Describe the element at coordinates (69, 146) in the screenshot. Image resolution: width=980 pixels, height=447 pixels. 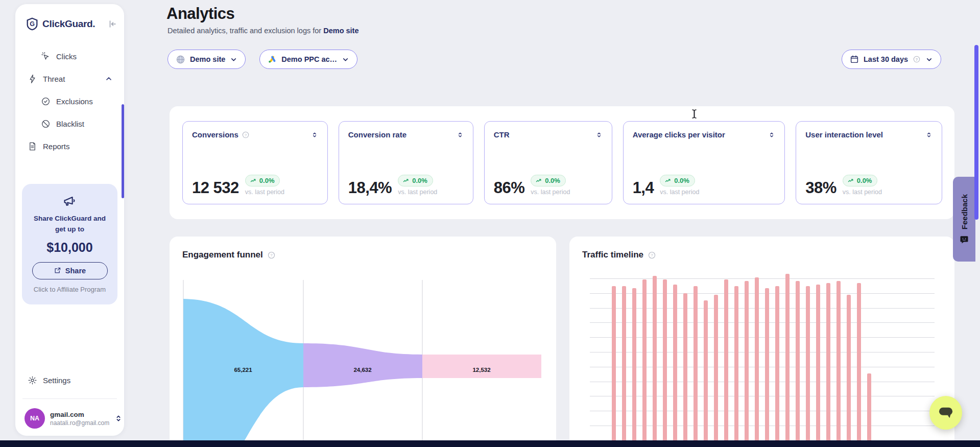
I see `sidebar-item-reports: Reports` at that location.